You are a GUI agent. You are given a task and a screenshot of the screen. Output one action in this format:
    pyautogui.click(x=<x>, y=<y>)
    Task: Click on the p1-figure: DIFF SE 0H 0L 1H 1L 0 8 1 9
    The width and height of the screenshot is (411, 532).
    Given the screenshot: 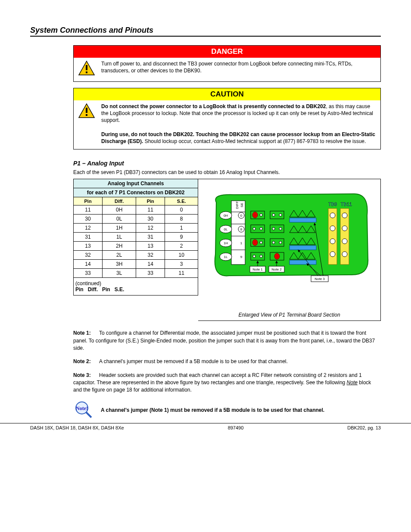 What is the action you would take?
    pyautogui.click(x=290, y=250)
    